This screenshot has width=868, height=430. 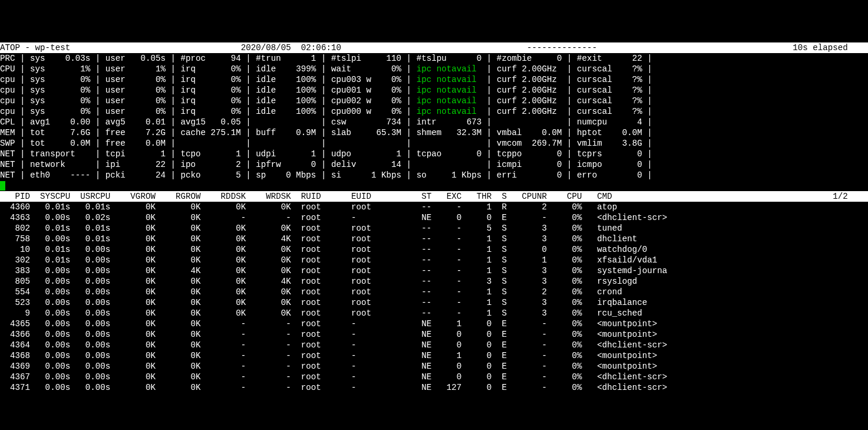 I want to click on proc-row: 383 0.00s 0.00s 0K 4K 0K 0K root root --…, so click(x=434, y=271).